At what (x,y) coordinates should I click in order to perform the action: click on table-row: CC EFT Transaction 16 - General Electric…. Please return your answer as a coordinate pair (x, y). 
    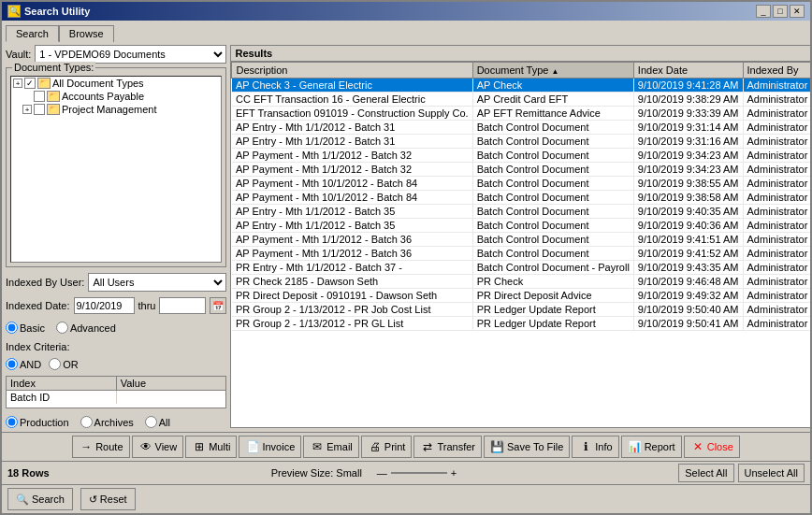
    Looking at the image, I should click on (521, 99).